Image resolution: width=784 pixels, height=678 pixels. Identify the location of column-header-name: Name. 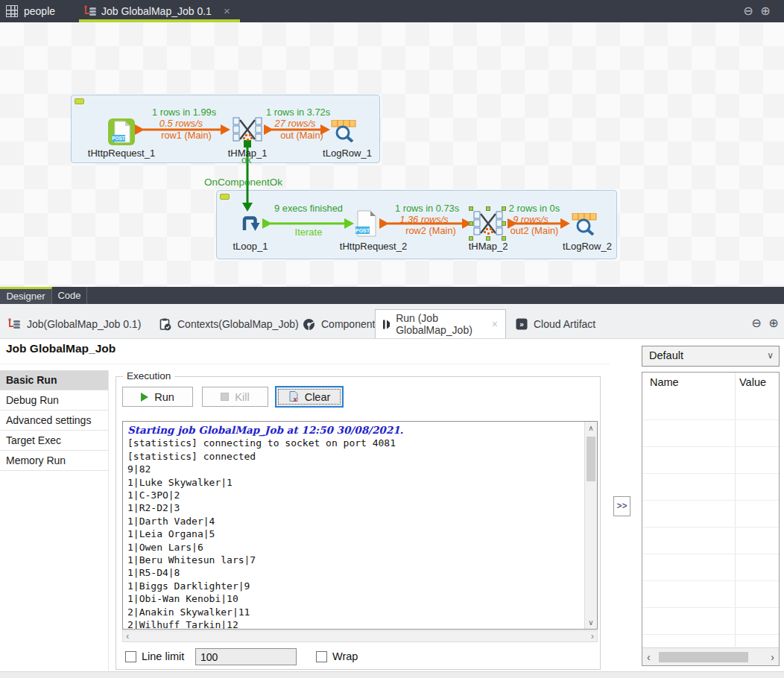
(665, 382).